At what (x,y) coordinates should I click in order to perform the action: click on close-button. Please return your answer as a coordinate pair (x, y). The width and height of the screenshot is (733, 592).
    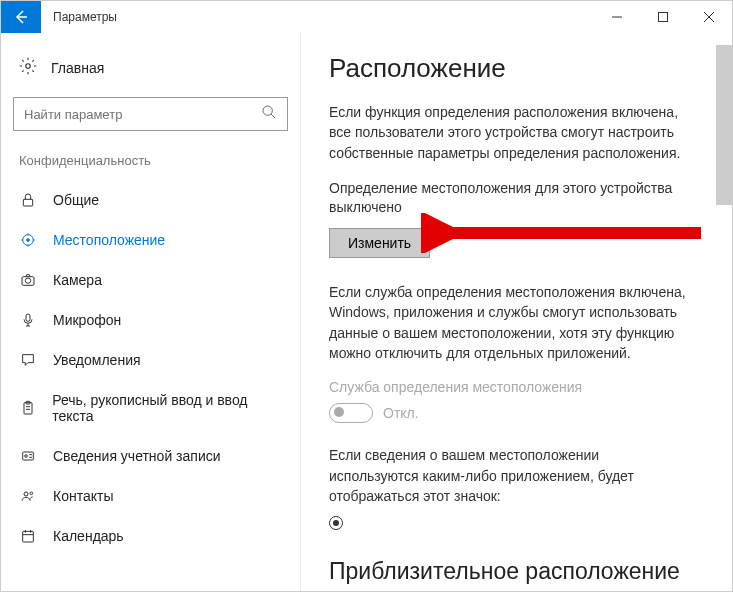
    Looking at the image, I should click on (709, 17).